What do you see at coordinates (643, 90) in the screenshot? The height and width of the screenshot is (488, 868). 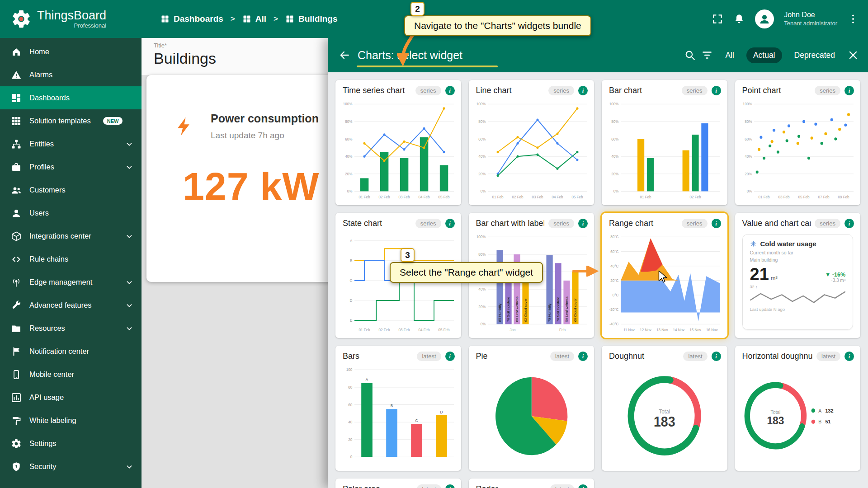 I see `widget-card-title: Bar chart` at bounding box center [643, 90].